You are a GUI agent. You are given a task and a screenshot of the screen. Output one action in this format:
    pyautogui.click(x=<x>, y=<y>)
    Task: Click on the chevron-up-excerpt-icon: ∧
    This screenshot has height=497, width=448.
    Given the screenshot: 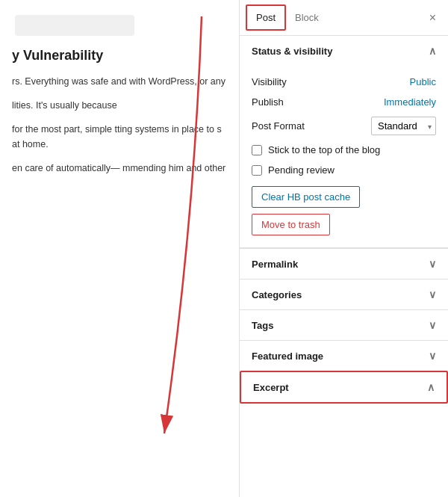 What is the action you would take?
    pyautogui.click(x=431, y=387)
    